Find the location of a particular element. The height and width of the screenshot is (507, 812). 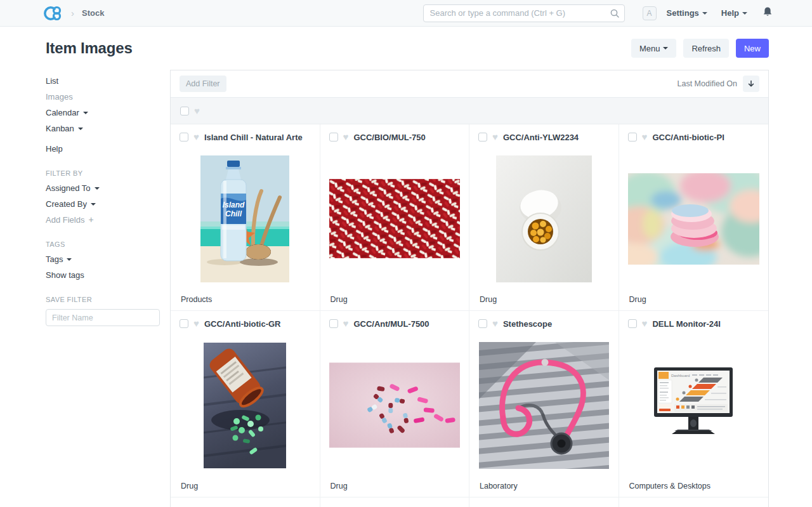

refresh-button: Refresh is located at coordinates (706, 48).